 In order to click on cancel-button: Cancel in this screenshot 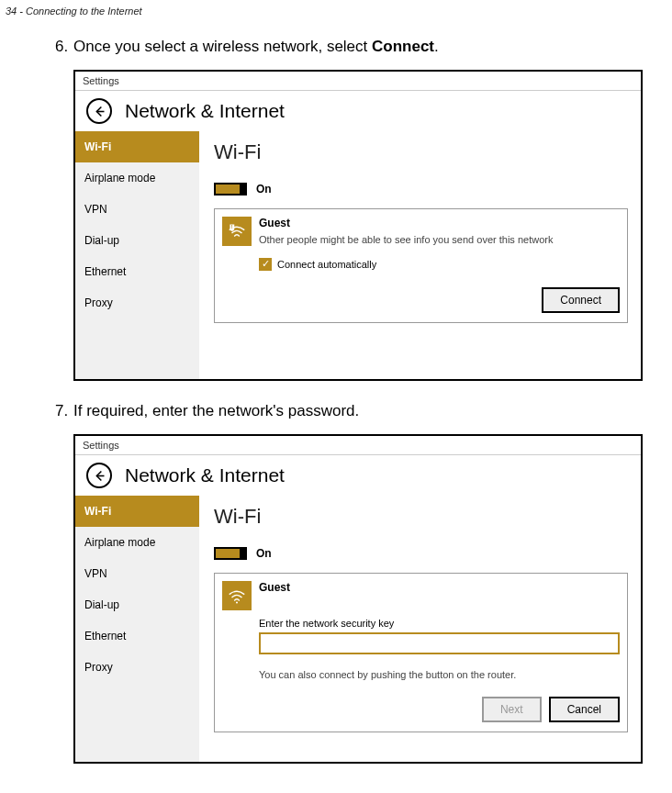, I will do `click(584, 709)`.